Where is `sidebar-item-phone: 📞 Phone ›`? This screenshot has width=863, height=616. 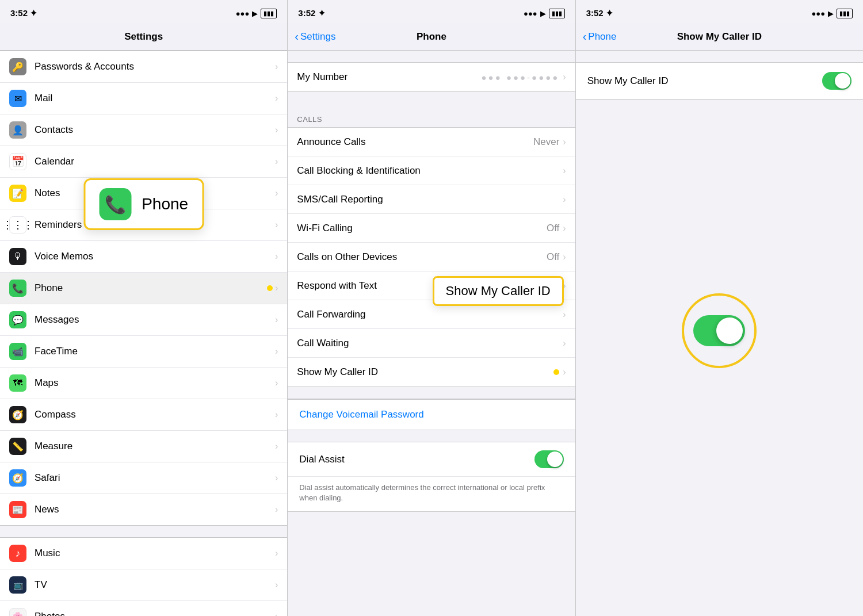 sidebar-item-phone: 📞 Phone › is located at coordinates (144, 289).